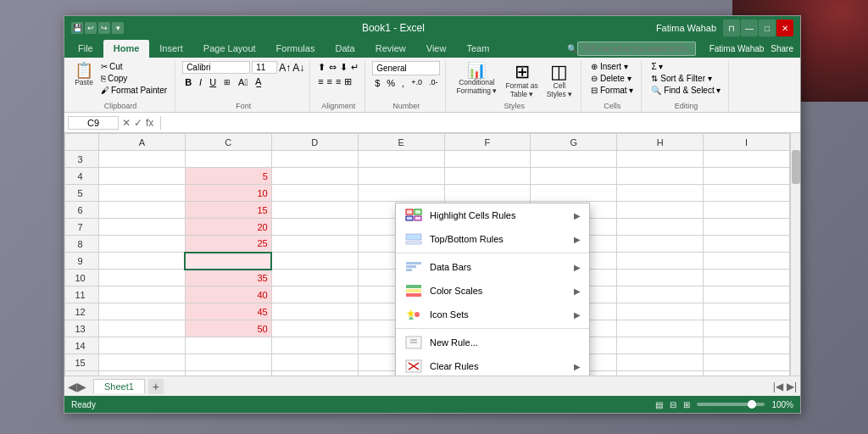  What do you see at coordinates (134, 90) in the screenshot?
I see `format-painter-button: 🖌 Format Painter` at bounding box center [134, 90].